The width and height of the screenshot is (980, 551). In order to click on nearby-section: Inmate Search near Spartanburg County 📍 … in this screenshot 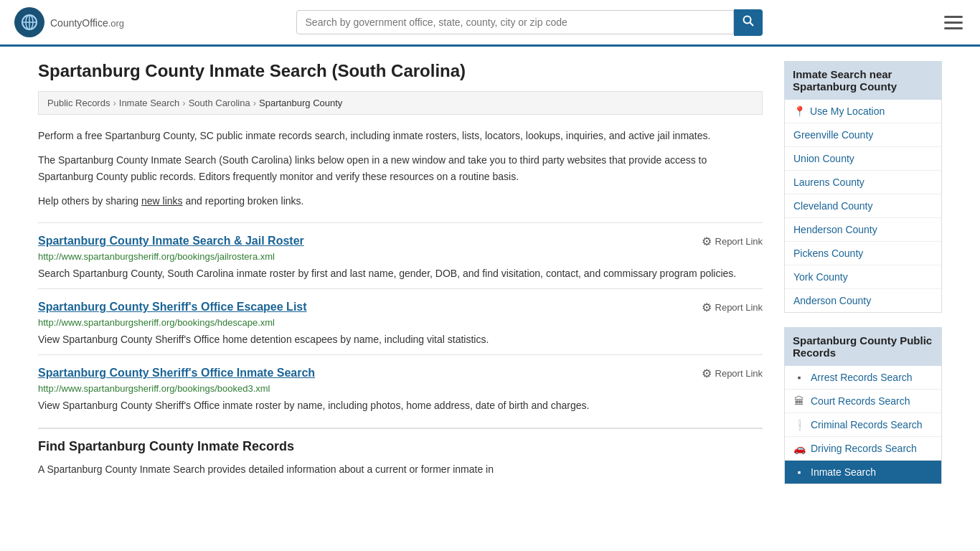, I will do `click(863, 187)`.